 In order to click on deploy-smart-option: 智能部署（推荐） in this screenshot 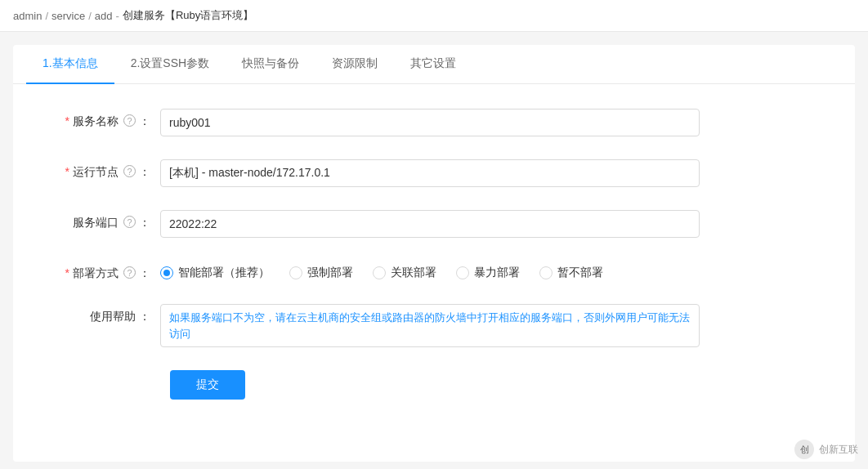, I will do `click(215, 273)`.